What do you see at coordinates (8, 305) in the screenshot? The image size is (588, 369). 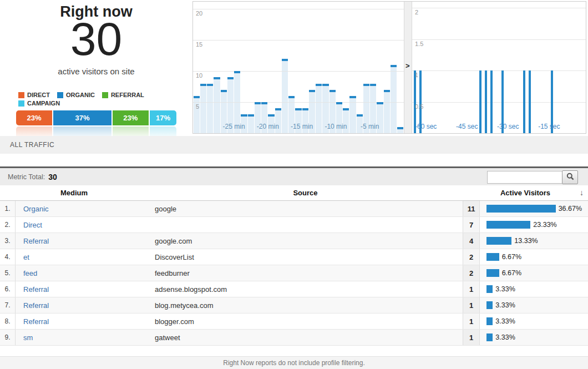 I see `row-rank: 7.` at bounding box center [8, 305].